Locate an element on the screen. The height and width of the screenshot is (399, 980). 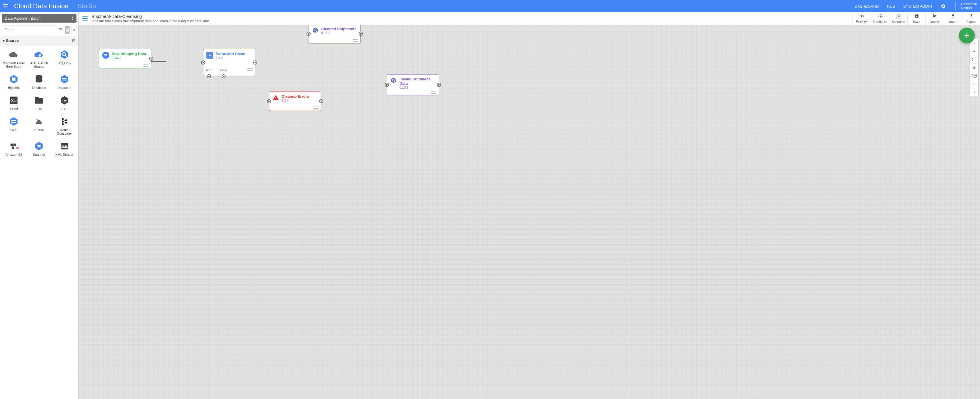
plugin-bigtable: Bigtable is located at coordinates (14, 82).